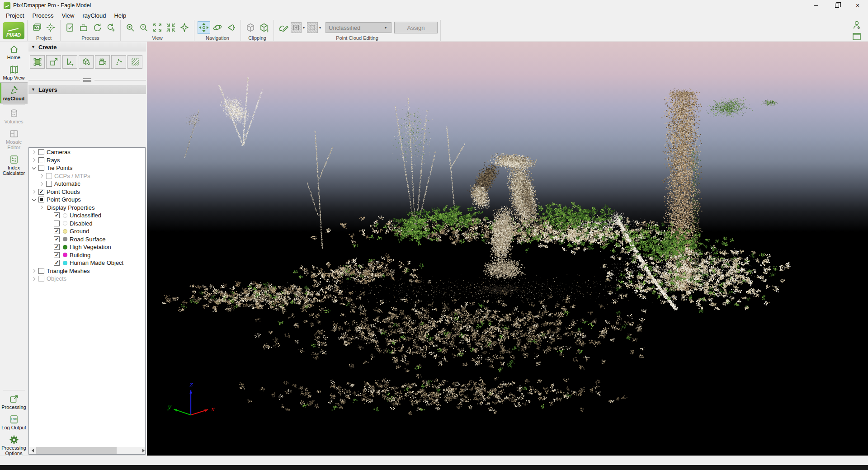  Describe the element at coordinates (87, 47) in the screenshot. I see `create-section-header: ▼ Create` at that location.